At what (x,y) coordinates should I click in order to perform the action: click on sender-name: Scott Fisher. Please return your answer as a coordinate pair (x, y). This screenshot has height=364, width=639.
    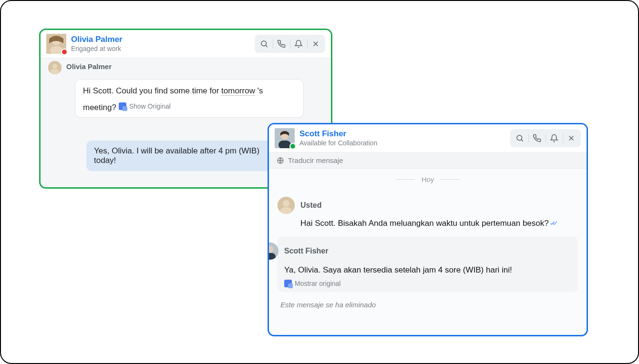
    Looking at the image, I should click on (306, 251).